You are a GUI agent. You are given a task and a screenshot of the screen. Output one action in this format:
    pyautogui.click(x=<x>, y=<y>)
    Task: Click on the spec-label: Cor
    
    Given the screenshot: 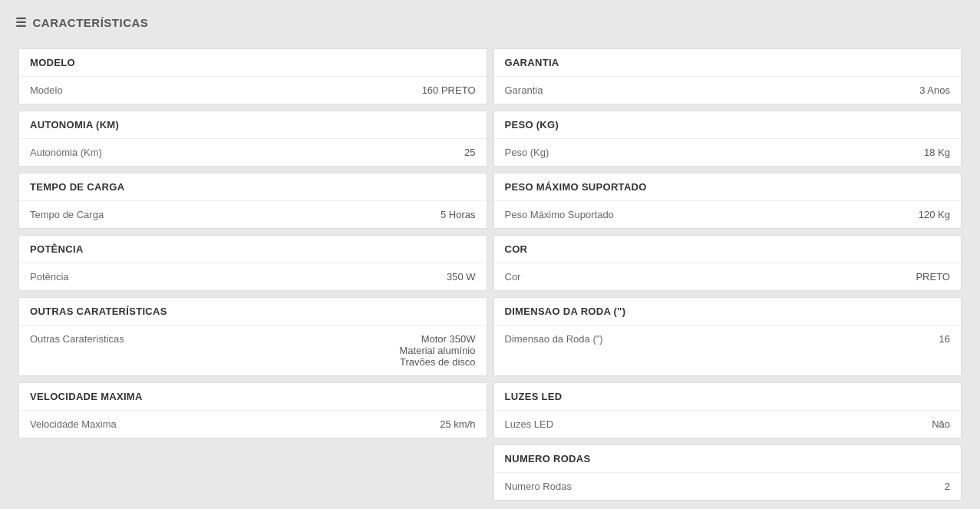 What is the action you would take?
    pyautogui.click(x=513, y=276)
    